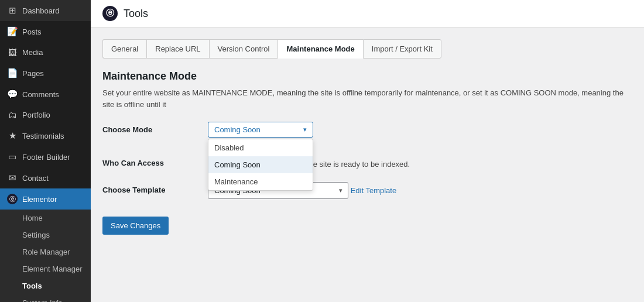 The width and height of the screenshot is (644, 302). I want to click on tab-replace-url: Replace URL, so click(177, 49).